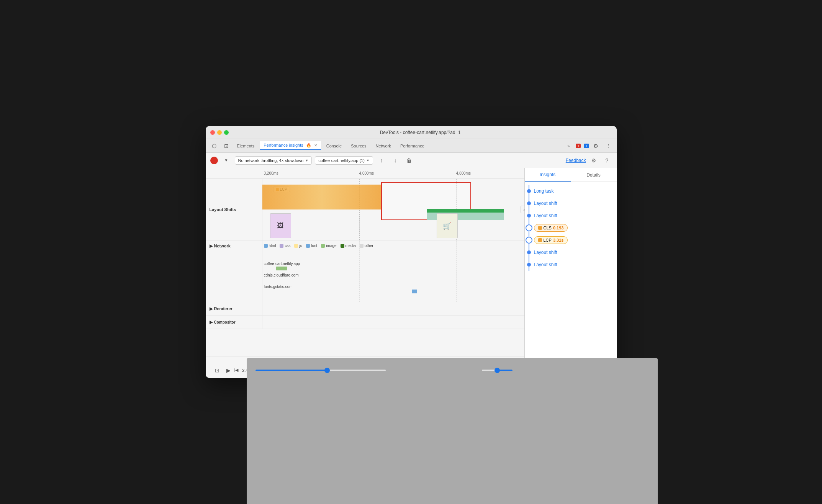 The image size is (822, 504). I want to click on legend-image: image, so click(329, 246).